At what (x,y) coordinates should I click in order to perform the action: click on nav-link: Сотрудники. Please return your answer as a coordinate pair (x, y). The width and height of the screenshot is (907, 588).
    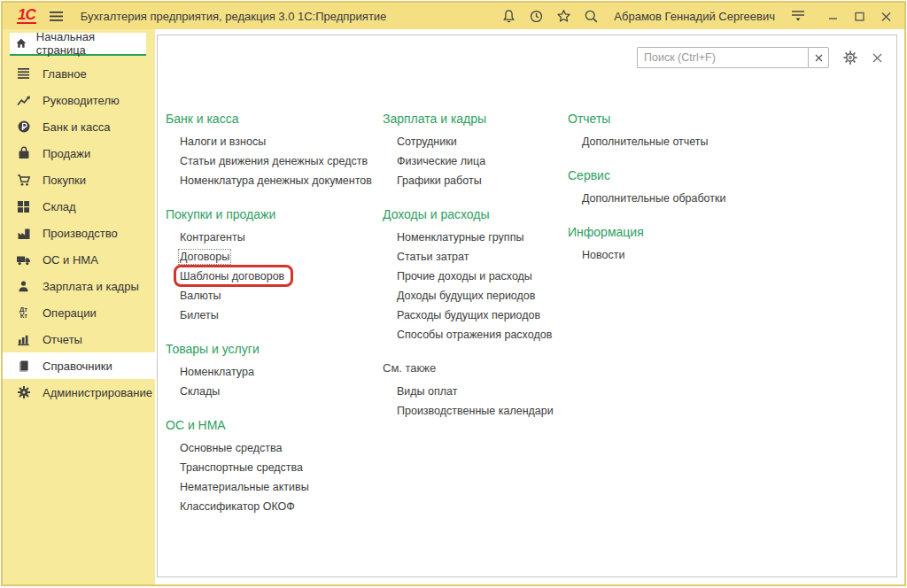
    Looking at the image, I should click on (427, 142).